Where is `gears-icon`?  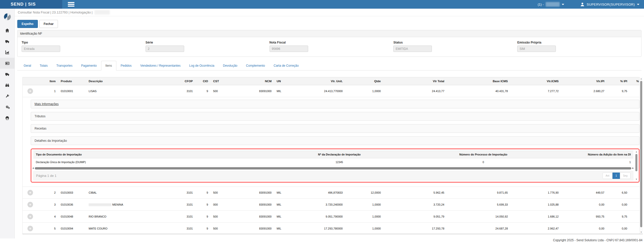
gears-icon is located at coordinates (7, 107).